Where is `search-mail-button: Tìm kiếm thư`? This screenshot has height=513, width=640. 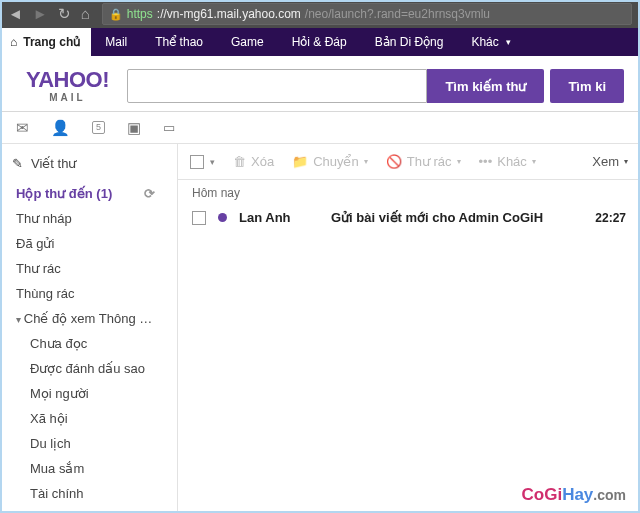 search-mail-button: Tìm kiếm thư is located at coordinates (486, 86).